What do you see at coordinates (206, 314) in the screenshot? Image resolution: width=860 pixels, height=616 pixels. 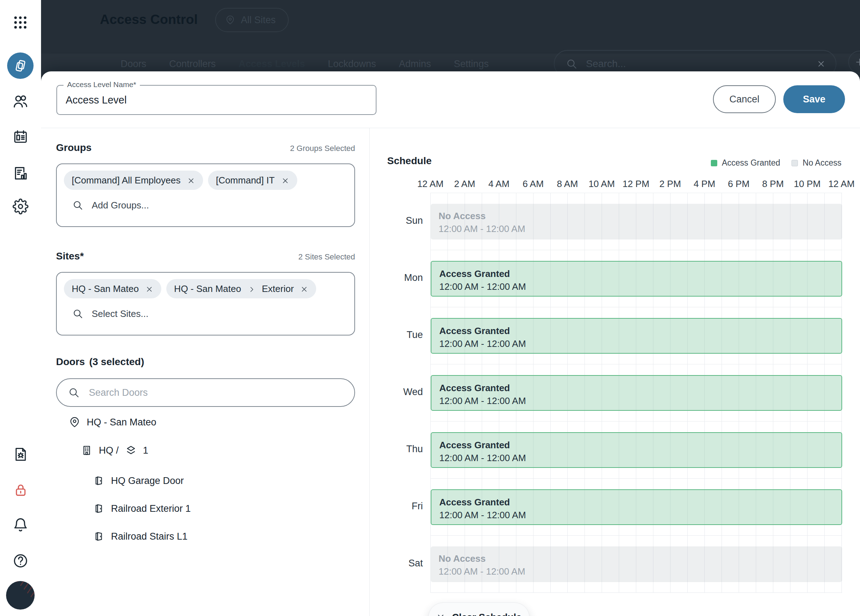 I see `select-sites-row` at bounding box center [206, 314].